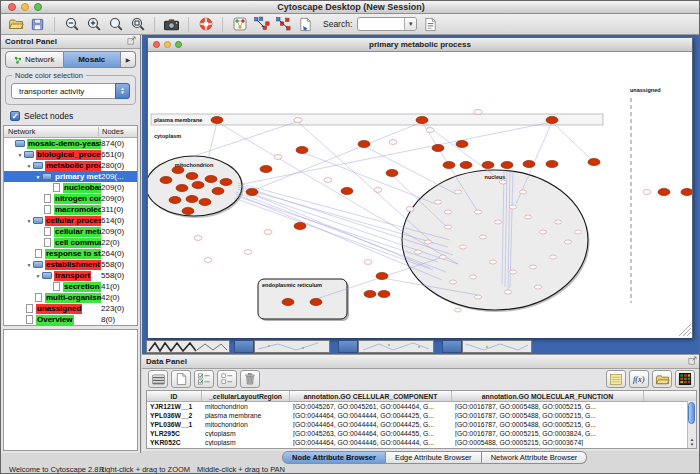  I want to click on tree-row-cellular-metabol: cellular metabol209(0), so click(70, 232).